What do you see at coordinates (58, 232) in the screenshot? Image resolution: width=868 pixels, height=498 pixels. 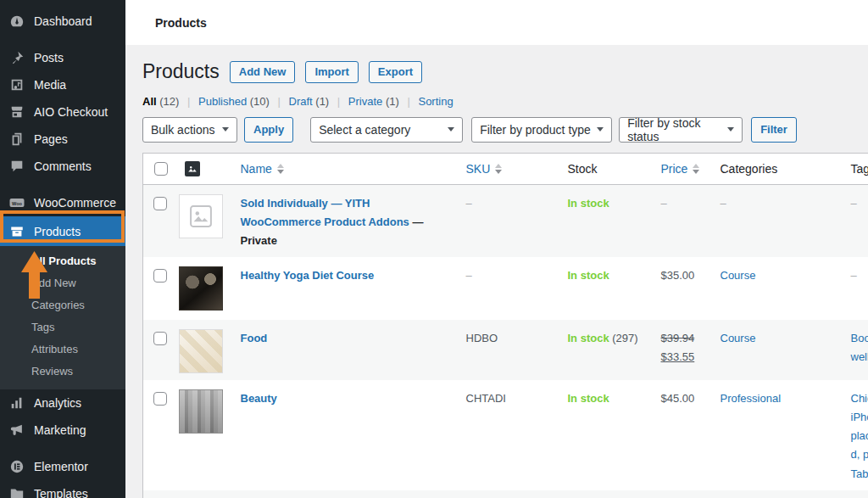 I see `sidebar-item-label: Products` at bounding box center [58, 232].